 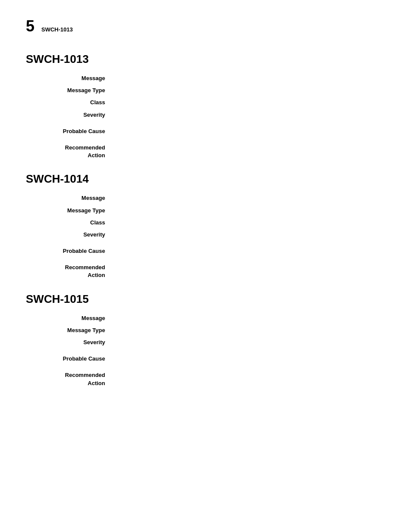 I want to click on section-title-swch-1015: SWCH-1015, so click(x=206, y=299).